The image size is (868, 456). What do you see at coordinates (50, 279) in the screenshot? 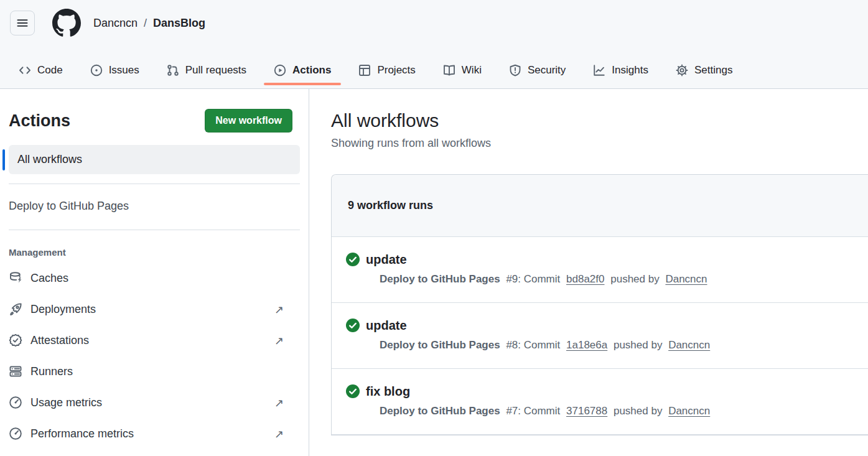
I see `sidebar-item-label: Caches` at bounding box center [50, 279].